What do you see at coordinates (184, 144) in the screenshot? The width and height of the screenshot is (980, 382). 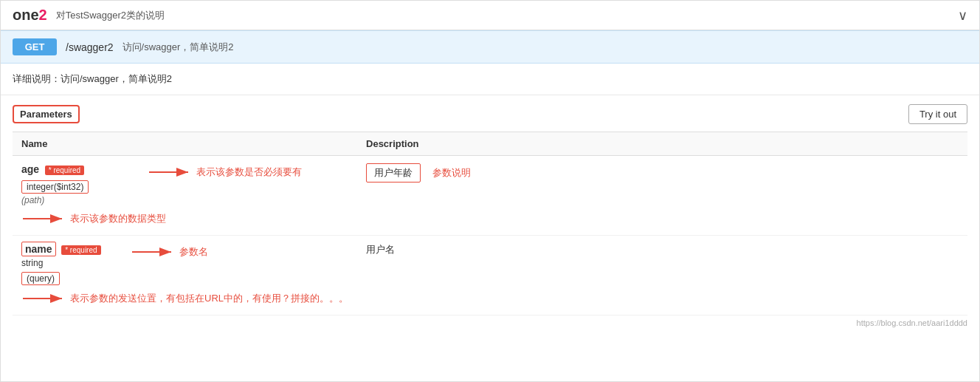 I see `col-header-name: Name` at bounding box center [184, 144].